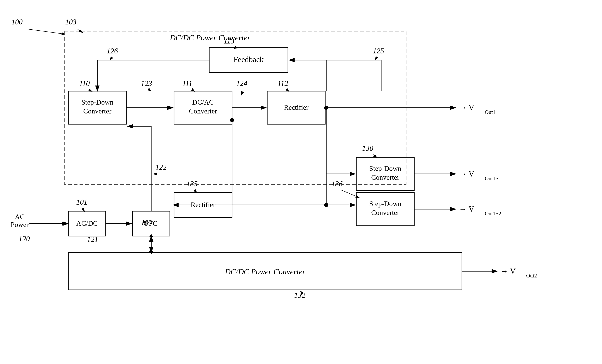 The height and width of the screenshot is (364, 602). What do you see at coordinates (147, 83) in the screenshot?
I see `label-123: 123` at bounding box center [147, 83].